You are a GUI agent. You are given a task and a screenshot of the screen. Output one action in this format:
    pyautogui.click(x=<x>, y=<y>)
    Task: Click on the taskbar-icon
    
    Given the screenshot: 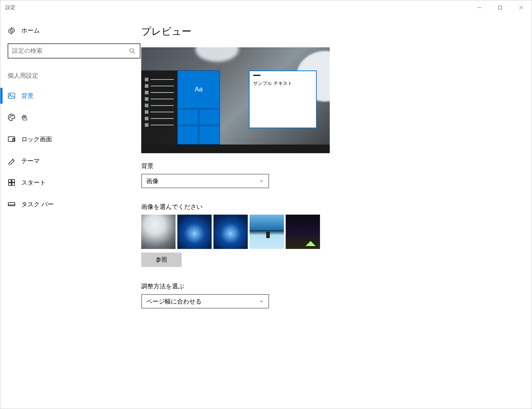 What is the action you would take?
    pyautogui.click(x=12, y=204)
    